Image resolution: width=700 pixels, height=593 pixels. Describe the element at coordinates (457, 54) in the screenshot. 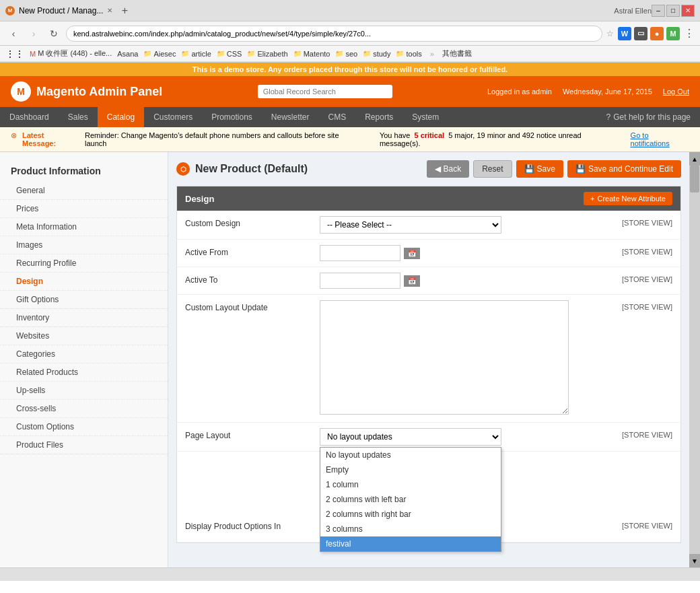

I see `bm-other: 其他書籤` at that location.